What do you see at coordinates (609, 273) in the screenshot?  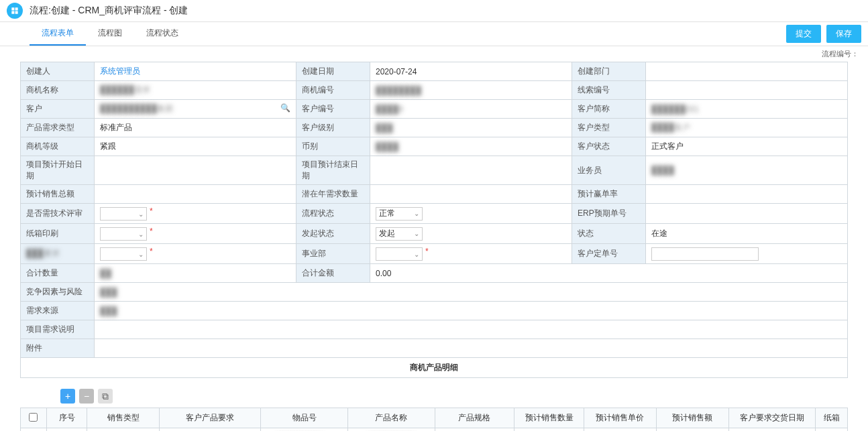 I see `value-total-amt: 0.00` at bounding box center [609, 273].